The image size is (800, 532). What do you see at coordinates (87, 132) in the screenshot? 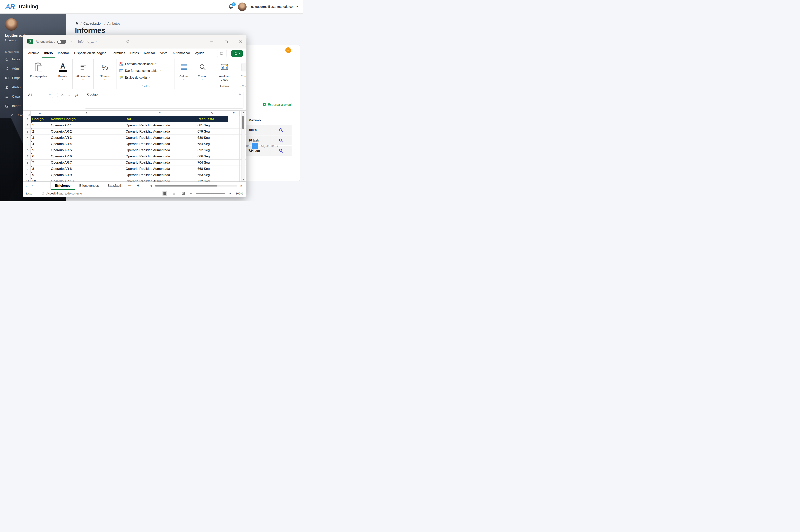
I see `cell: Operario AR 2` at bounding box center [87, 132].